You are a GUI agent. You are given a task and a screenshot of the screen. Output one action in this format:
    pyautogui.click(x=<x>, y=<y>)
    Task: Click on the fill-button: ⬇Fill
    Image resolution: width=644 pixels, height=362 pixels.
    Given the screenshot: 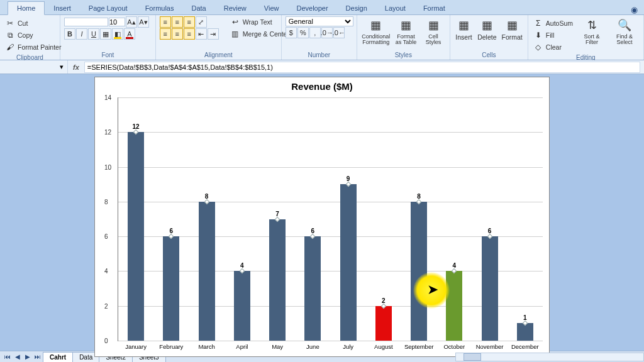 What is the action you would take?
    pyautogui.click(x=553, y=35)
    